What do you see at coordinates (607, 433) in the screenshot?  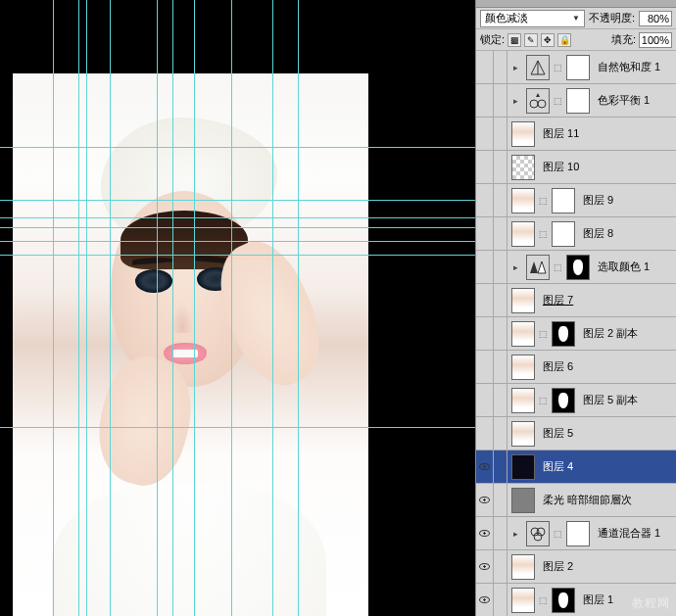 I see `layer-name: 图层 5` at bounding box center [607, 433].